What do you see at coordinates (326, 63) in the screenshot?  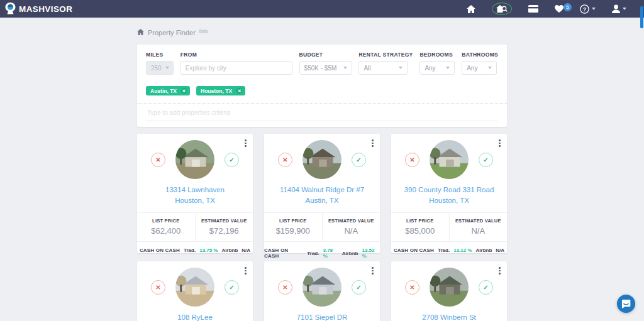 I see `filter-budget: BUDGET $50K - $5M` at bounding box center [326, 63].